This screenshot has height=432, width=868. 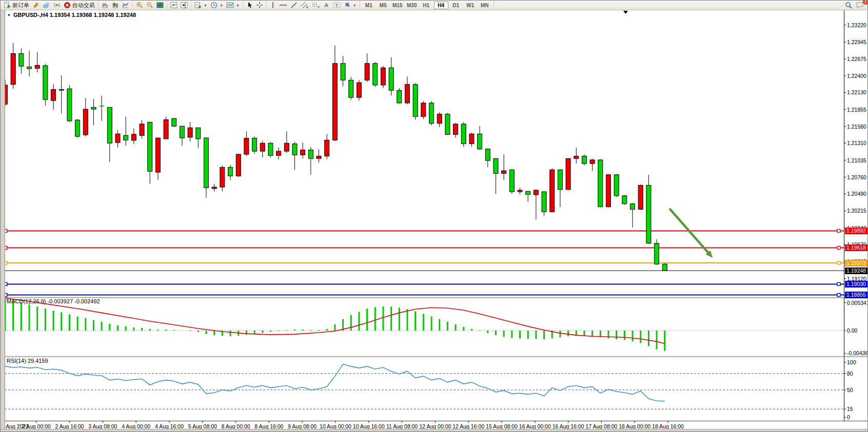 I want to click on rsi-axis-label: 50, so click(x=858, y=390).